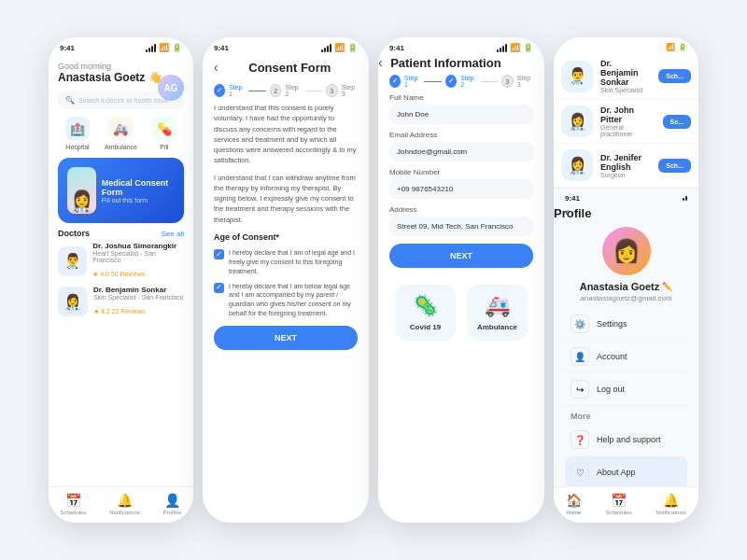 The image size is (747, 560). What do you see at coordinates (78, 133) in the screenshot?
I see `quick-icon-hospital: 🏥 Hospital` at bounding box center [78, 133].